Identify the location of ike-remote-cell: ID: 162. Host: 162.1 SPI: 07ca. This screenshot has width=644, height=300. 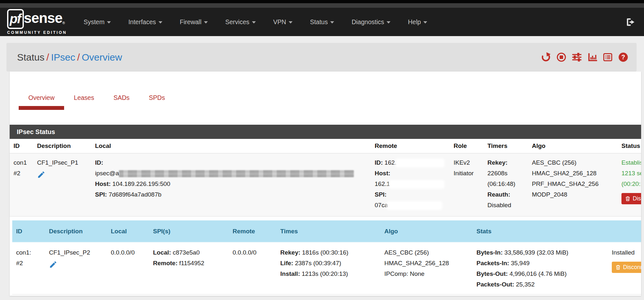
(410, 185).